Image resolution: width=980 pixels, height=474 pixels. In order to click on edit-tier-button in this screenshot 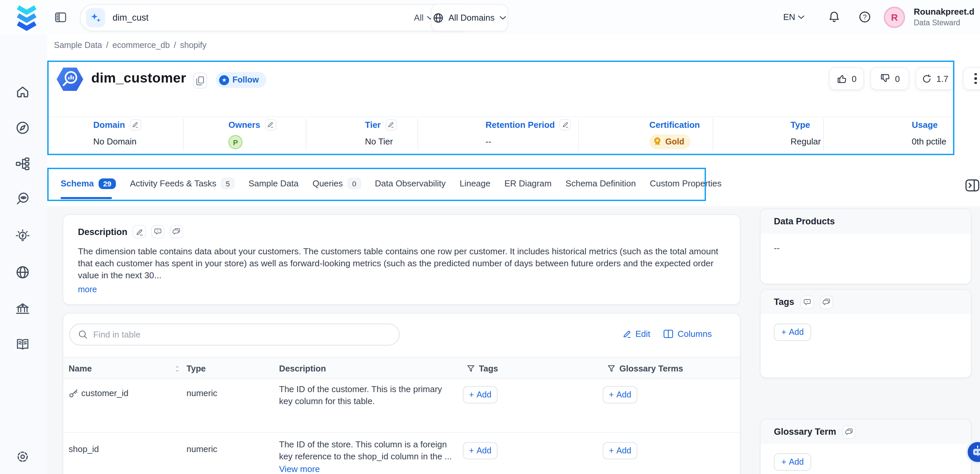, I will do `click(391, 124)`.